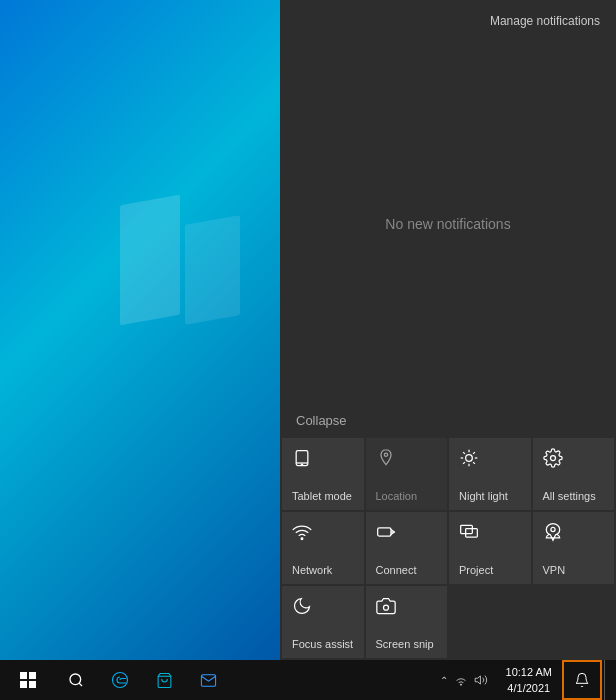  Describe the element at coordinates (114, 680) in the screenshot. I see `taskbar-left` at that location.